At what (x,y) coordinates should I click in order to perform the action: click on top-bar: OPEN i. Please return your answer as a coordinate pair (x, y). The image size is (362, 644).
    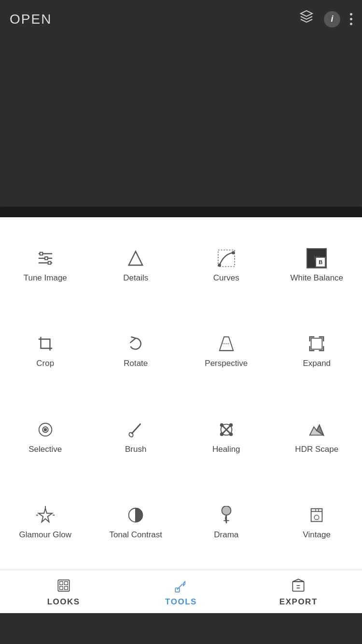
    Looking at the image, I should click on (181, 19).